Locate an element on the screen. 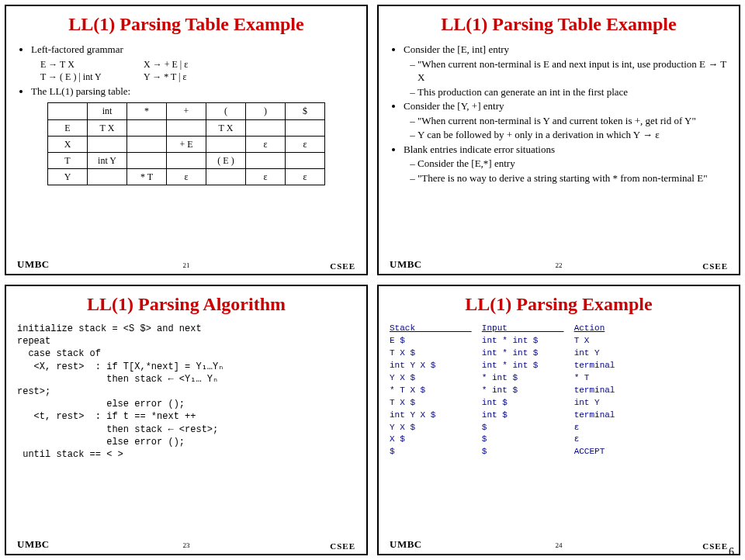  algorithm-code: initialize stack = <S $> and next repeat… is located at coordinates (186, 392).